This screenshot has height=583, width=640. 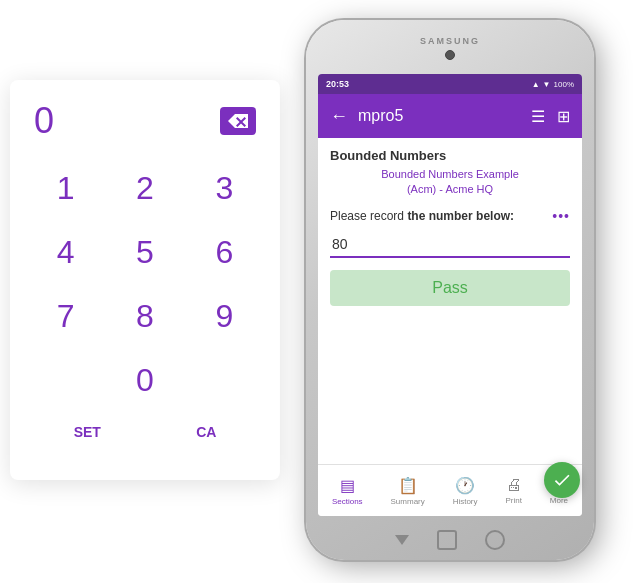 I want to click on phone-camera, so click(x=450, y=55).